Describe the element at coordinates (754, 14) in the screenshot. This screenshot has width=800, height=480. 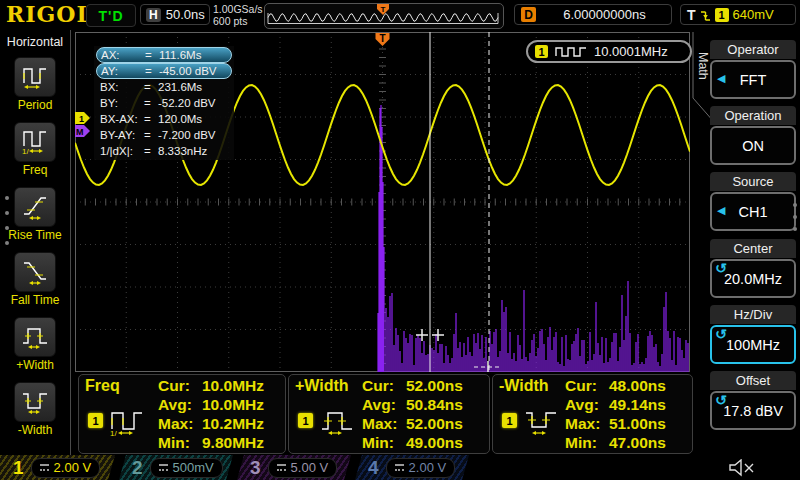
I see `trigger-level-value: 640mV` at that location.